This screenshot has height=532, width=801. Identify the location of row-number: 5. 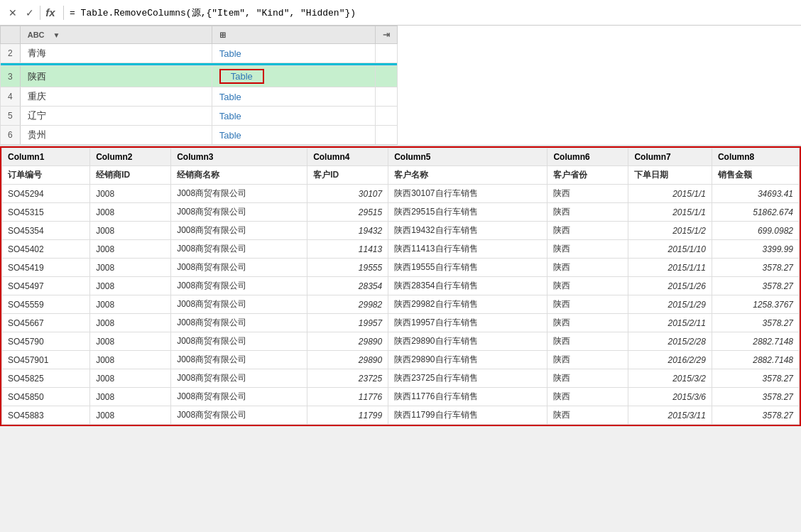
(11, 116).